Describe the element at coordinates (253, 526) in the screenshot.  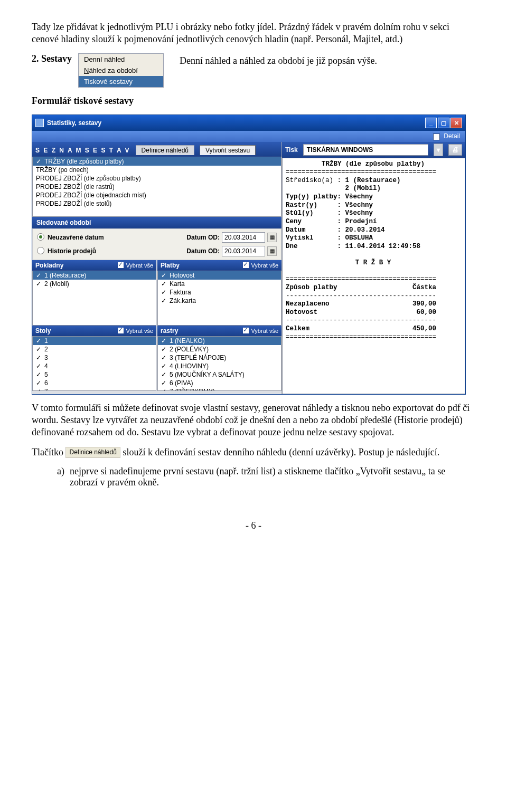
I see `page-number: - 6 -` at that location.